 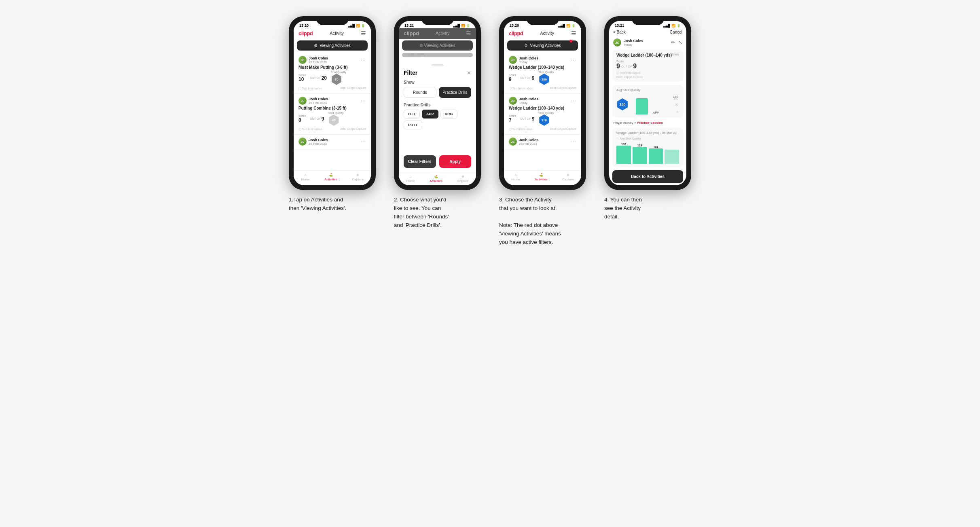 I want to click on sq-label-3-1: Shot Quality, so click(x=546, y=72).